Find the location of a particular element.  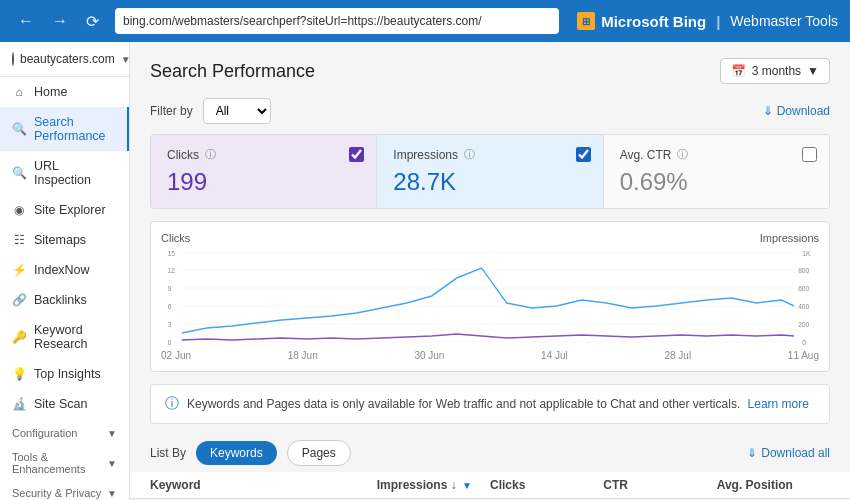

section-security-privacy: Security & Privacy ▼ is located at coordinates (64, 490).